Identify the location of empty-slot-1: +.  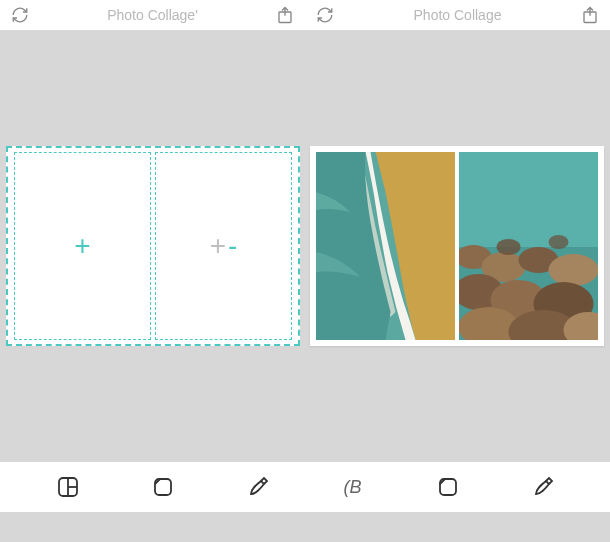
(82, 246).